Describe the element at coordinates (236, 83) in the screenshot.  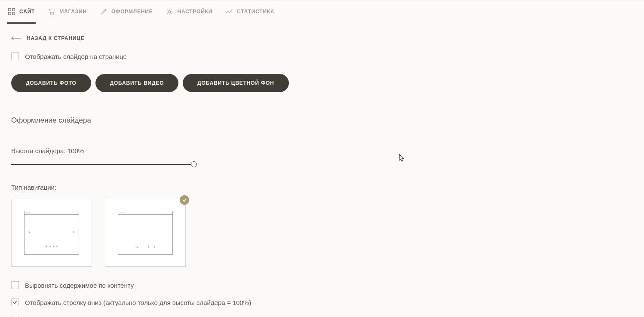
I see `add-bg-button: ДОБАВИТЬ ЦВЕТНОЙ ФОН` at that location.